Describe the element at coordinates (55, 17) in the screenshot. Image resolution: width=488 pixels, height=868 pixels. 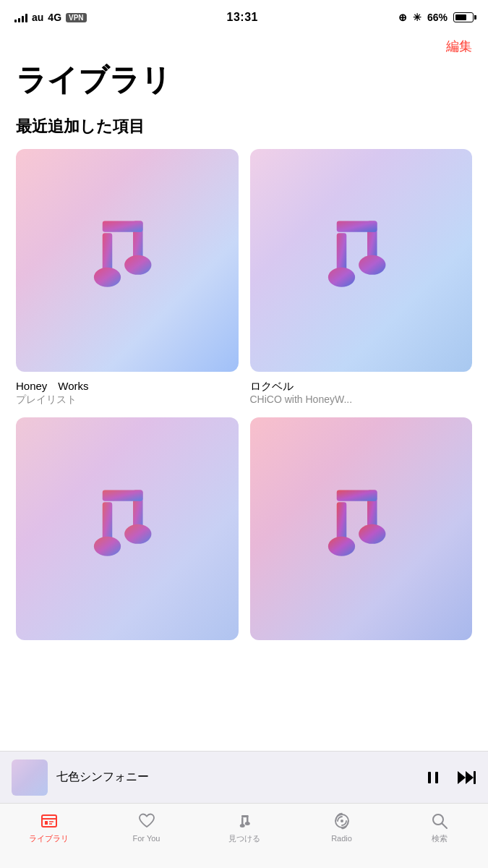
I see `network-label: 4G` at that location.